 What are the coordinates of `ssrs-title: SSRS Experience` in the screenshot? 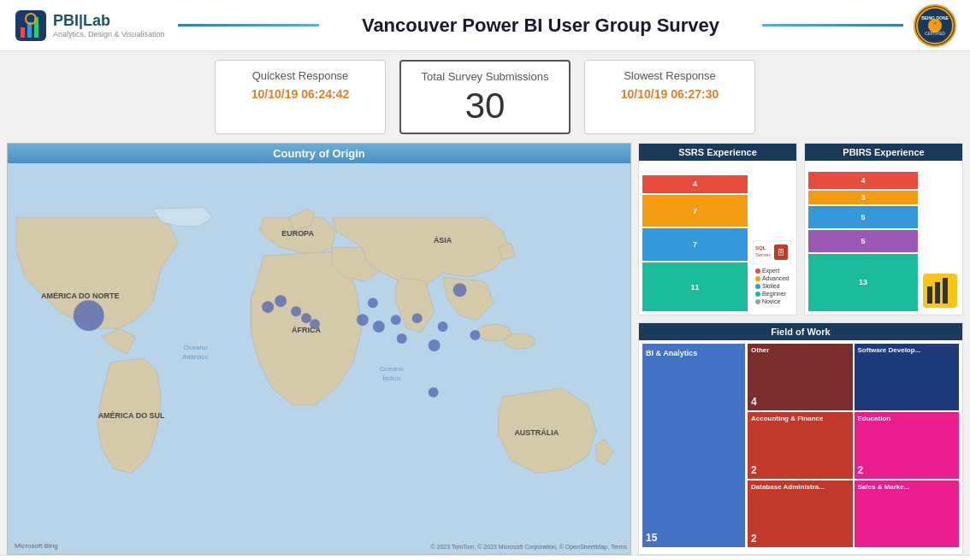 It's located at (718, 152).